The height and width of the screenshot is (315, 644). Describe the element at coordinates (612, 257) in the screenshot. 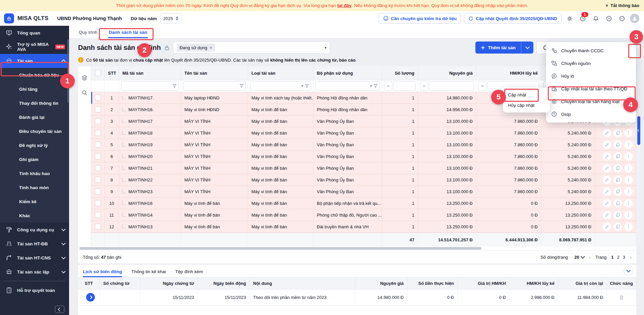

I see `page-number-1: 1` at that location.